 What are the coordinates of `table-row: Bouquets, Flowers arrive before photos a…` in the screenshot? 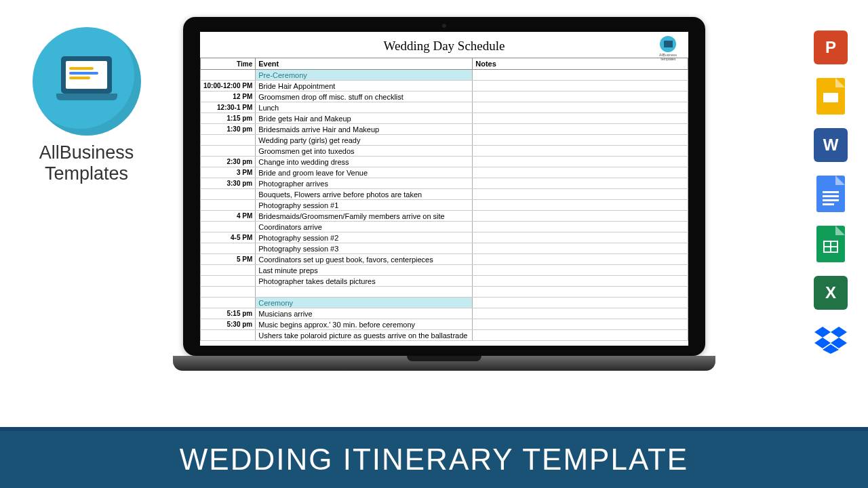 It's located at (445, 195).